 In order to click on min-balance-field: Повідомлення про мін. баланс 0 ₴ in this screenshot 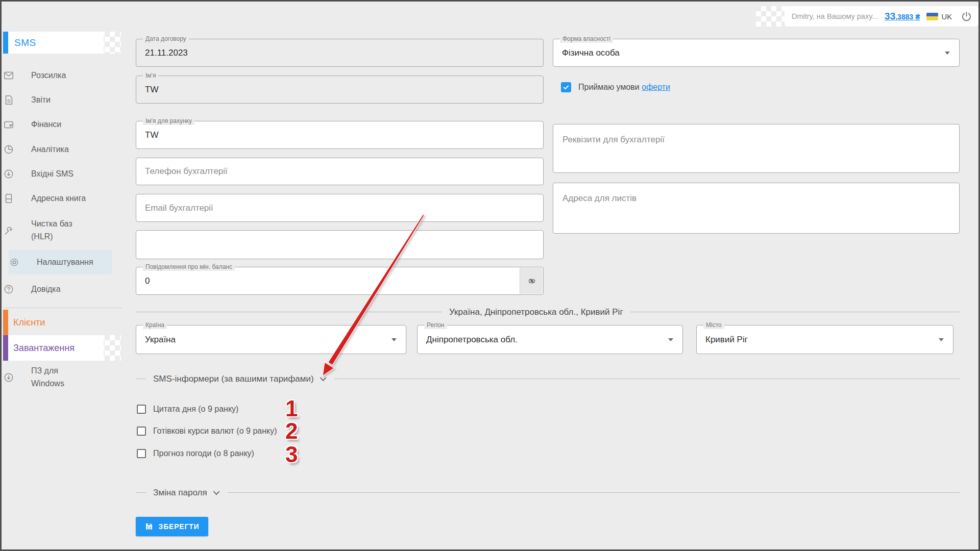, I will do `click(340, 281)`.